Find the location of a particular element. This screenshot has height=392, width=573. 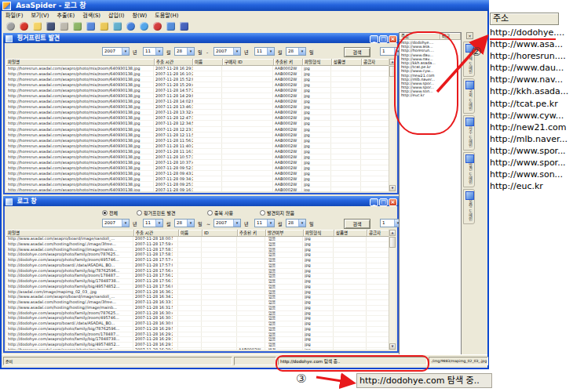

image-icon is located at coordinates (77, 27).